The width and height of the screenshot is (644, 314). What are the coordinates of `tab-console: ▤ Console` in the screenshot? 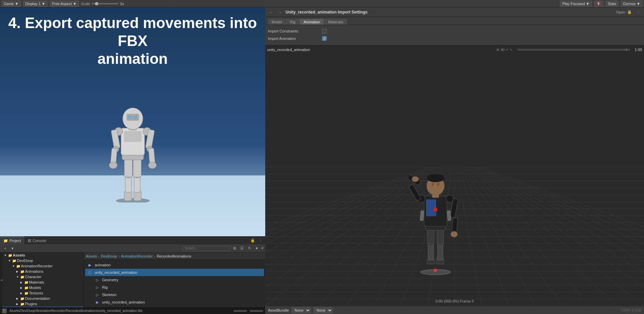 It's located at (37, 241).